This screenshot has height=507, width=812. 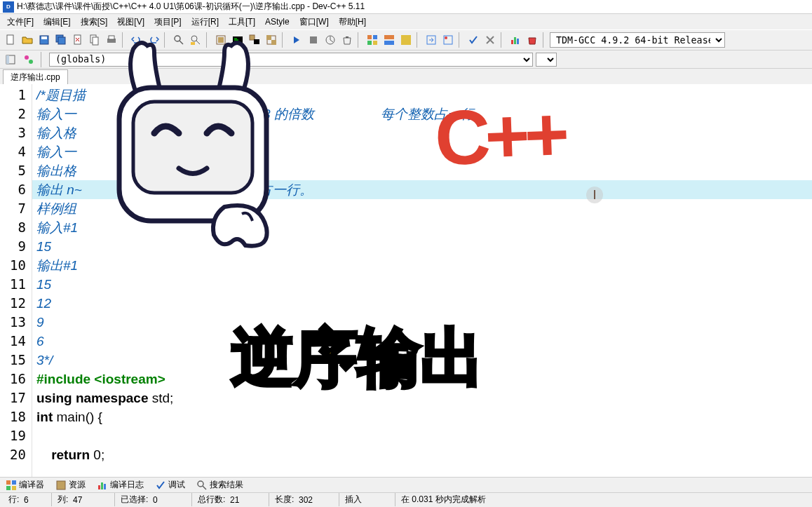 I want to click on code-line: 输出 n~ ，每个整数占一行。, so click(x=422, y=189).